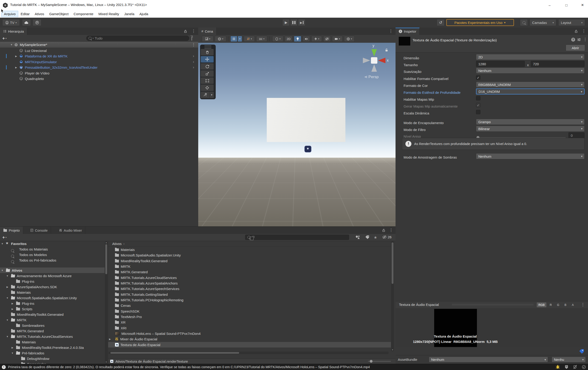 This screenshot has width=588, height=370. I want to click on file-row: SpeechSDK, so click(250, 311).